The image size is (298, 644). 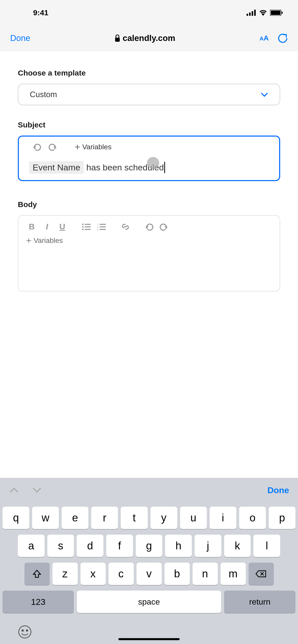 I want to click on bullet-list-icon, so click(x=86, y=227).